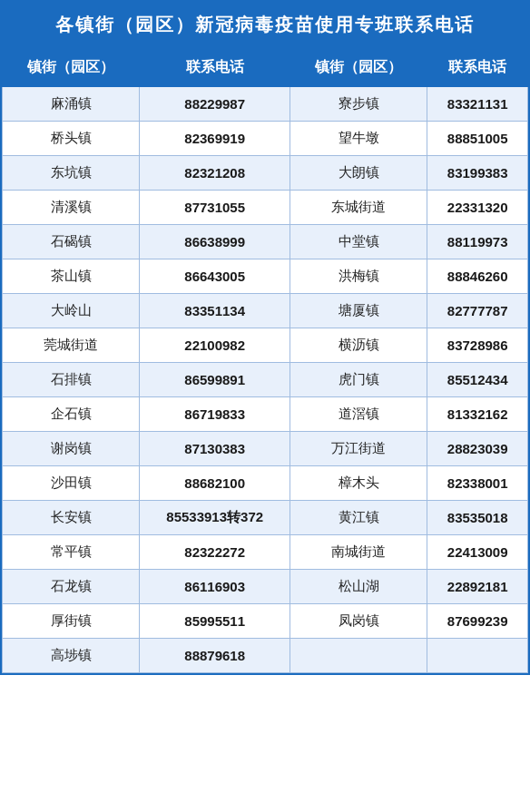  Describe the element at coordinates (215, 173) in the screenshot. I see `left-district-phone: 82321208` at that location.